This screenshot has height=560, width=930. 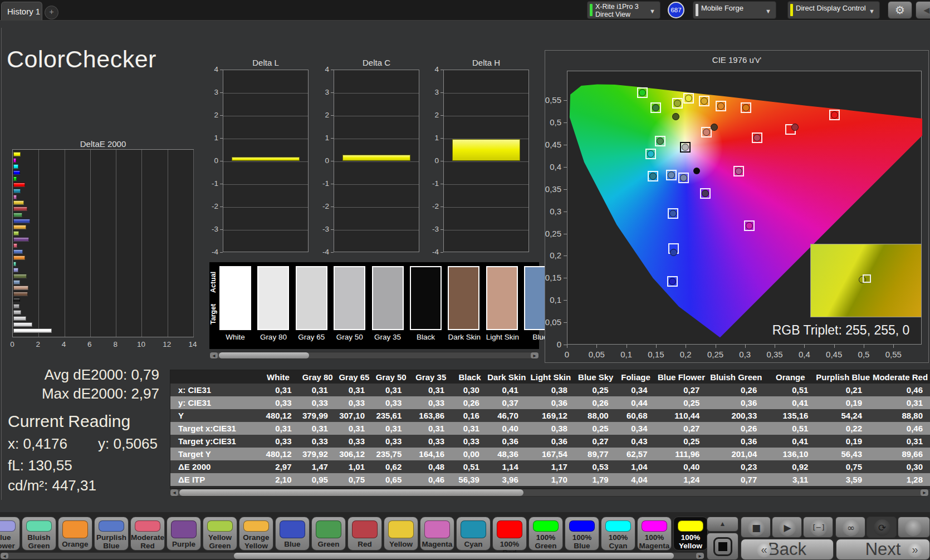 What do you see at coordinates (787, 549) in the screenshot?
I see `back-button: Back«` at bounding box center [787, 549].